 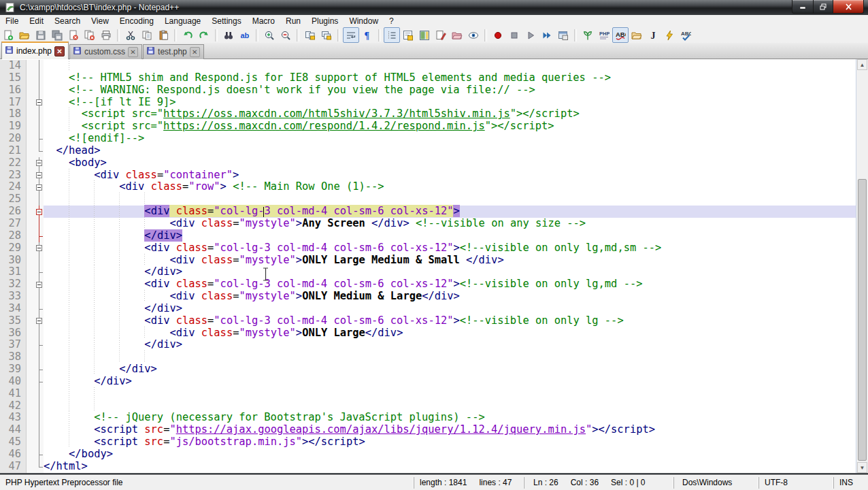 What do you see at coordinates (429, 163) in the screenshot?
I see `code-line: 22 <body>` at bounding box center [429, 163].